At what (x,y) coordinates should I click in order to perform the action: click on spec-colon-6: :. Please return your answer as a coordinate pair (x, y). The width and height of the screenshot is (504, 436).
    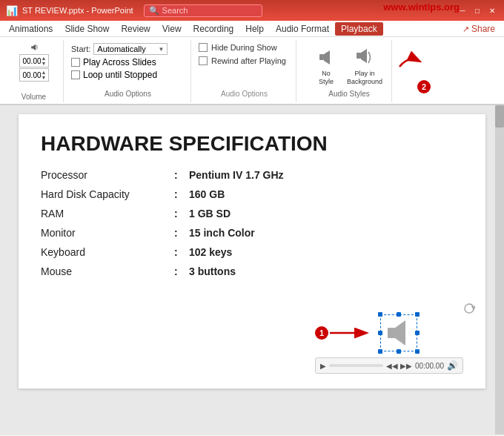
    Looking at the image, I should click on (182, 271).